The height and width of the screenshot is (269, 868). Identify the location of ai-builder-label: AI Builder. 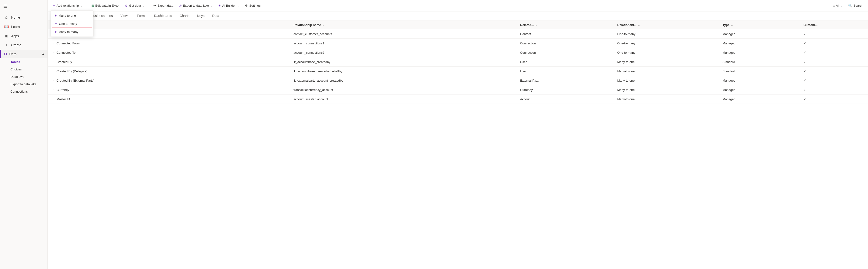
(229, 5).